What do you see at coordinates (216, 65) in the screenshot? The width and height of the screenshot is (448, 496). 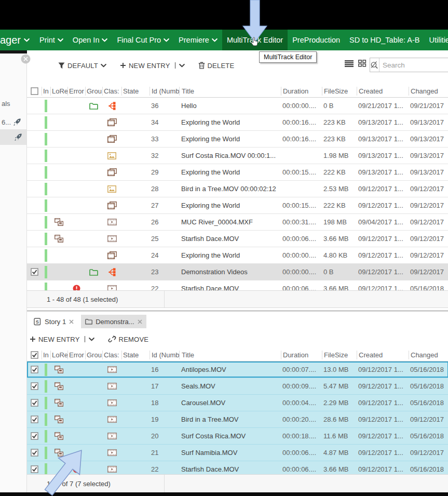 I see `delete-button: DELETE` at bounding box center [216, 65].